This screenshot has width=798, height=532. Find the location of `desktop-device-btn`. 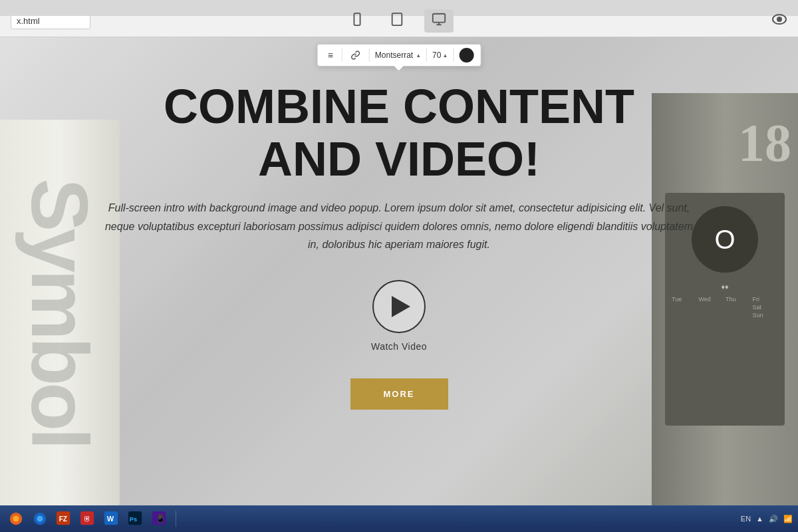

desktop-device-btn is located at coordinates (439, 21).